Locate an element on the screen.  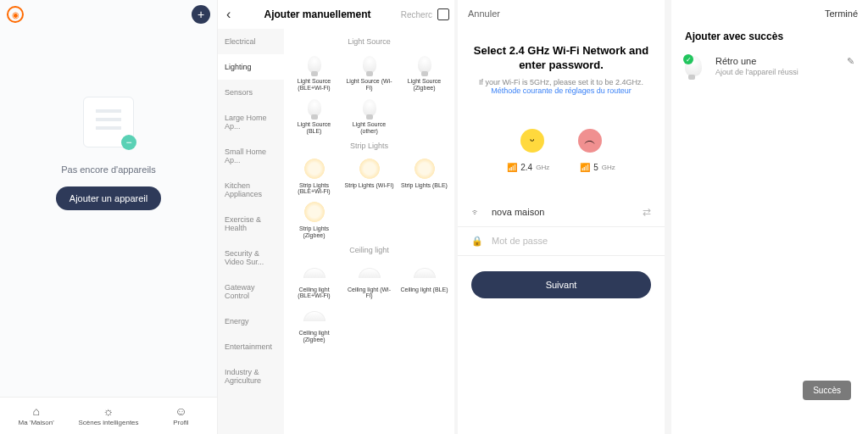
cancel-button: Annuler is located at coordinates (561, 14).